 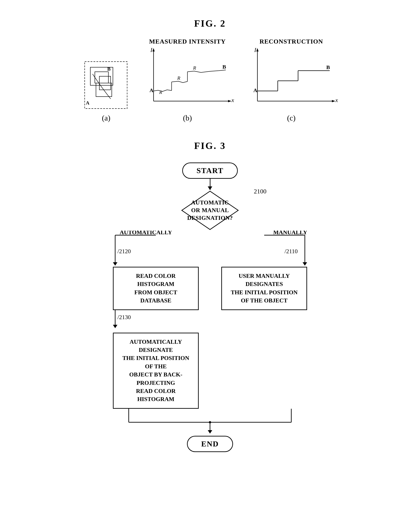 I want to click on fig2-b-title: MEASURED INTENSITY, so click(x=187, y=41).